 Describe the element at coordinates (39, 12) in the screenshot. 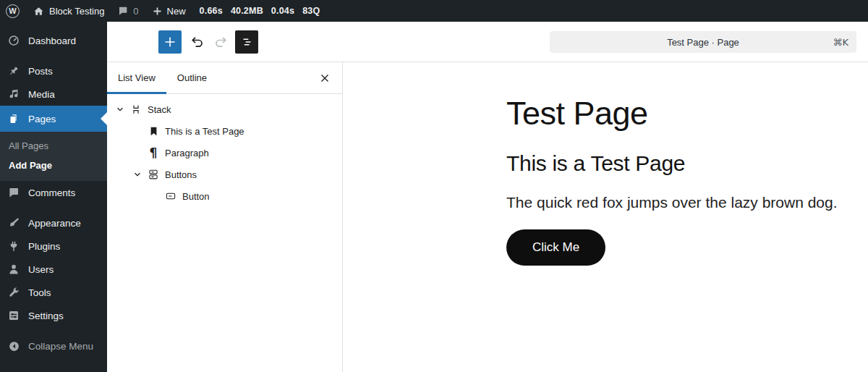

I see `home-icon` at that location.